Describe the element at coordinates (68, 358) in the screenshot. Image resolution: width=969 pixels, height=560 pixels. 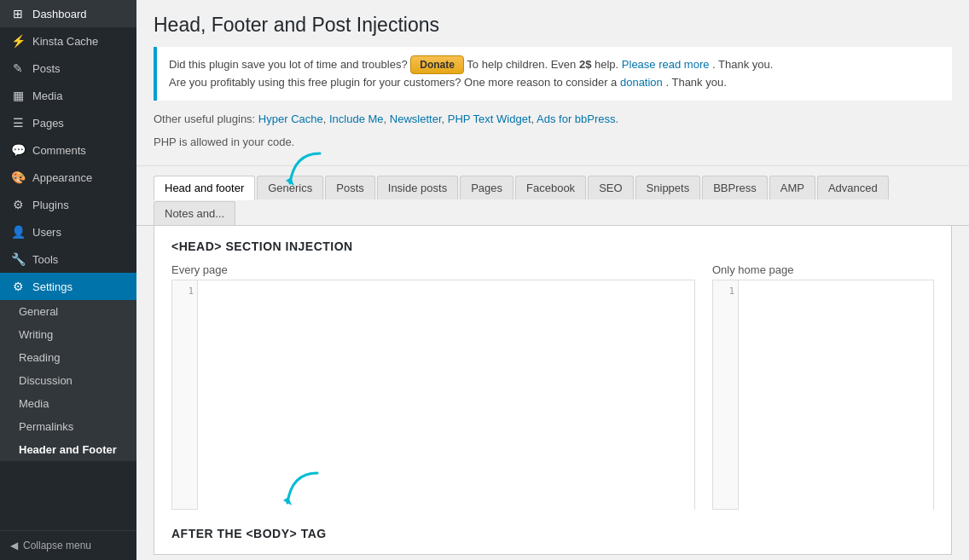
I see `submenu-item-reading: Reading` at that location.